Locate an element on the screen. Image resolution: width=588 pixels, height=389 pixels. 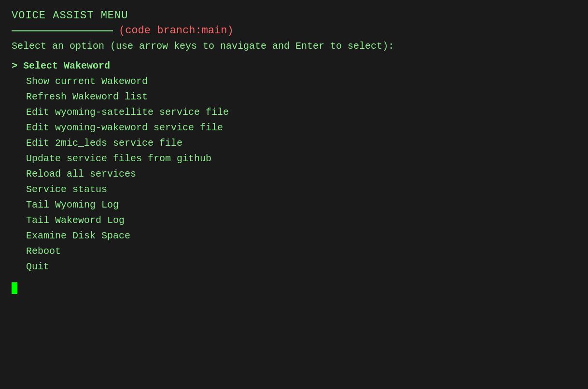
menu-item-tail-wakeword: Tail Wakeword Log is located at coordinates (294, 221).